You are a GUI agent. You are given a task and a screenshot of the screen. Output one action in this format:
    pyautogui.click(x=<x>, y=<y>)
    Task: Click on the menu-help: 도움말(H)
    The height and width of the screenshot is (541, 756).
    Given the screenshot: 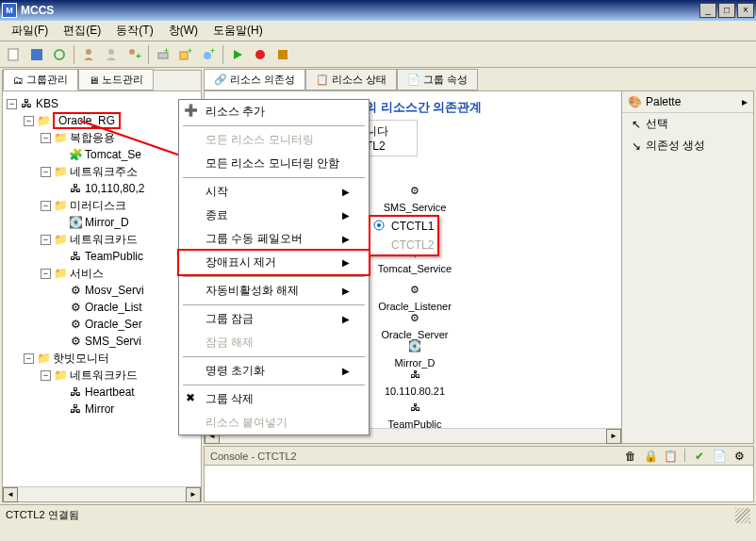 What is the action you would take?
    pyautogui.click(x=238, y=30)
    